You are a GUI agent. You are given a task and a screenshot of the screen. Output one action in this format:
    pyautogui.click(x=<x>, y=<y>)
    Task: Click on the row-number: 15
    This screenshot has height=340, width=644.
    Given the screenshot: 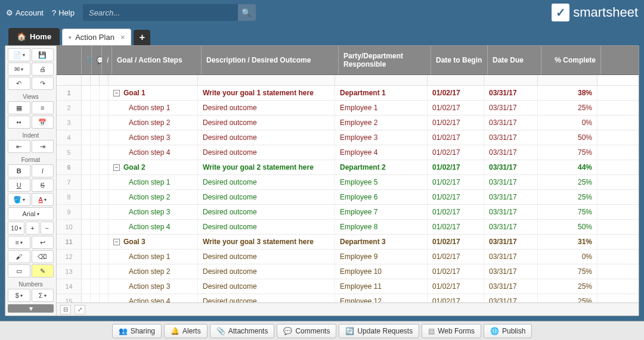 What is the action you would take?
    pyautogui.click(x=69, y=298)
    